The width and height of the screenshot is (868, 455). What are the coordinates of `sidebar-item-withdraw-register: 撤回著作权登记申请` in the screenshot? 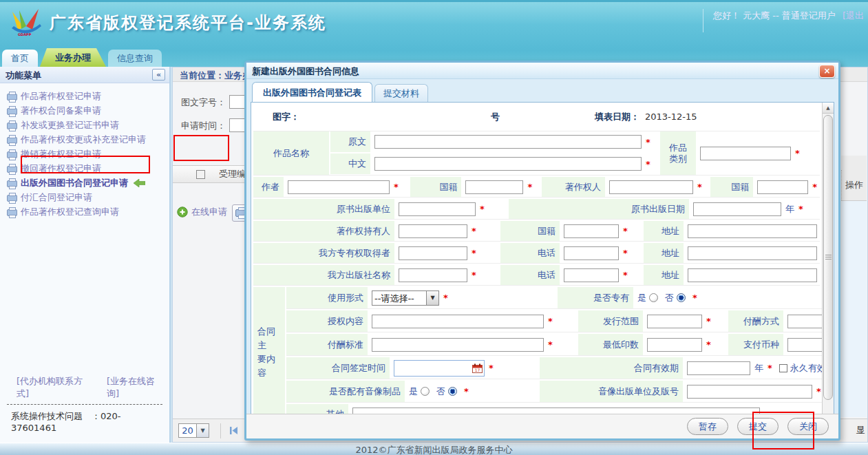 It's located at (88, 169).